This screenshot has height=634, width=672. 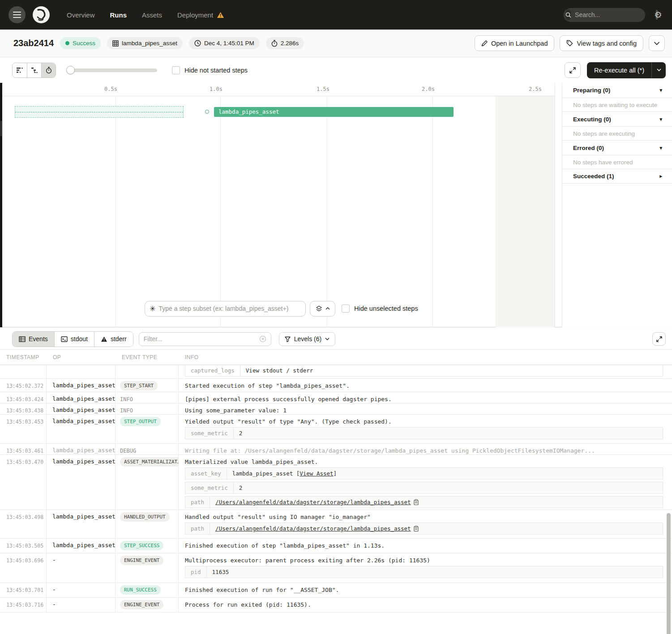 I want to click on nav-item-assets: Assets, so click(x=152, y=15).